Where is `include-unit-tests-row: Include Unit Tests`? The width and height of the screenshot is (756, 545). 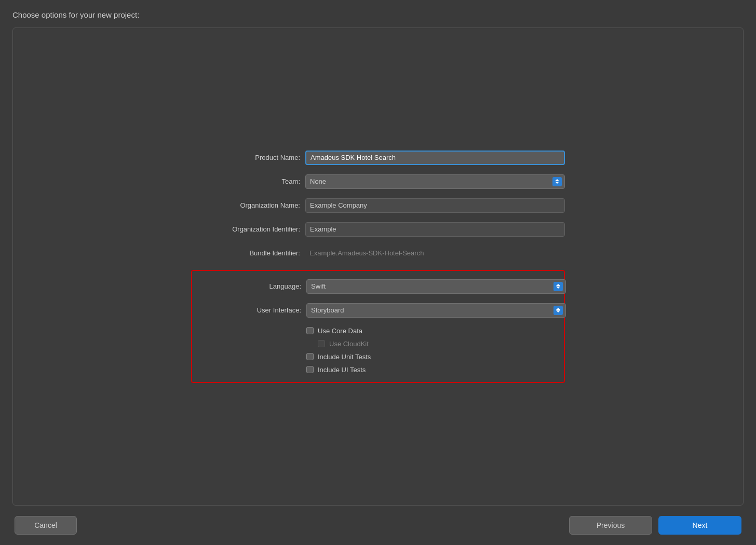
include-unit-tests-row: Include Unit Tests is located at coordinates (436, 357).